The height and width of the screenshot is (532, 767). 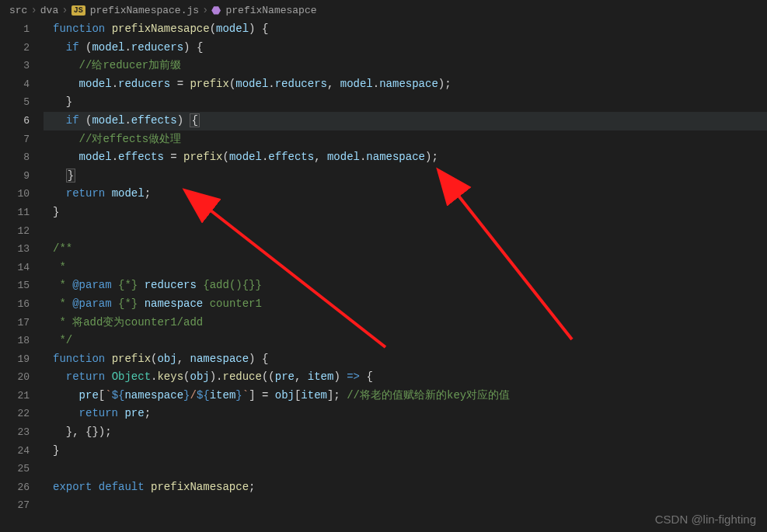 What do you see at coordinates (406, 194) in the screenshot?
I see `code-line: return model;` at bounding box center [406, 194].